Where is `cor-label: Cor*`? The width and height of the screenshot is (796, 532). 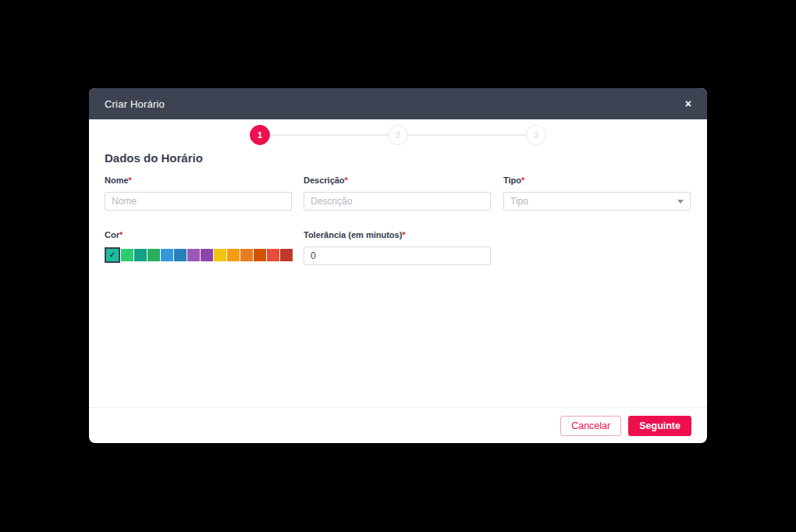 cor-label: Cor* is located at coordinates (198, 235).